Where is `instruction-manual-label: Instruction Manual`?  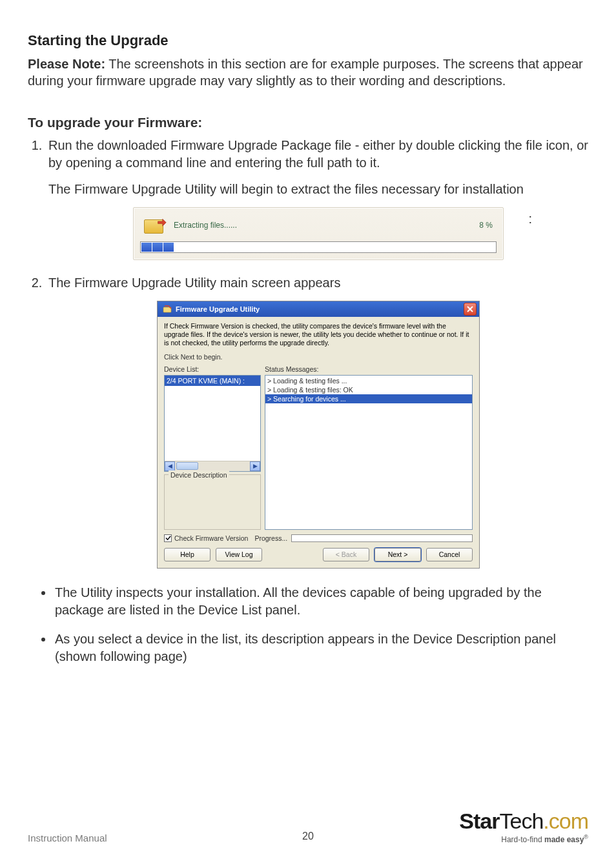
instruction-manual-label: Instruction Manual is located at coordinates (67, 838).